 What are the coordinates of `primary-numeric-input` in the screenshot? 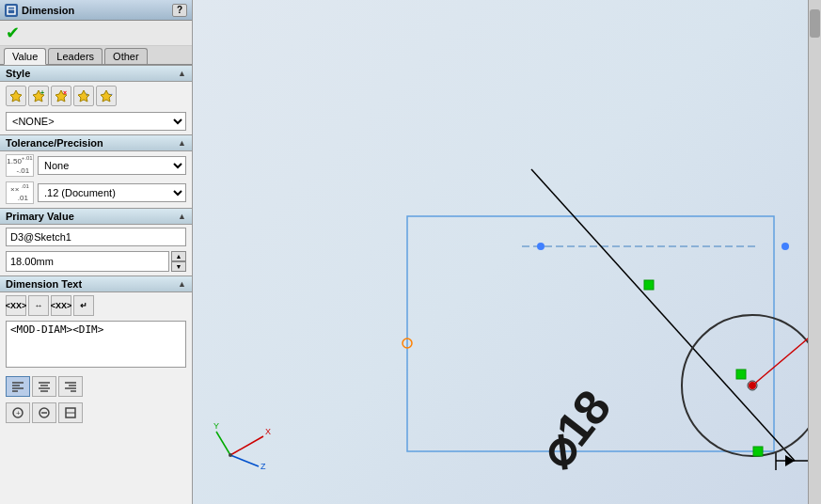 It's located at (87, 261).